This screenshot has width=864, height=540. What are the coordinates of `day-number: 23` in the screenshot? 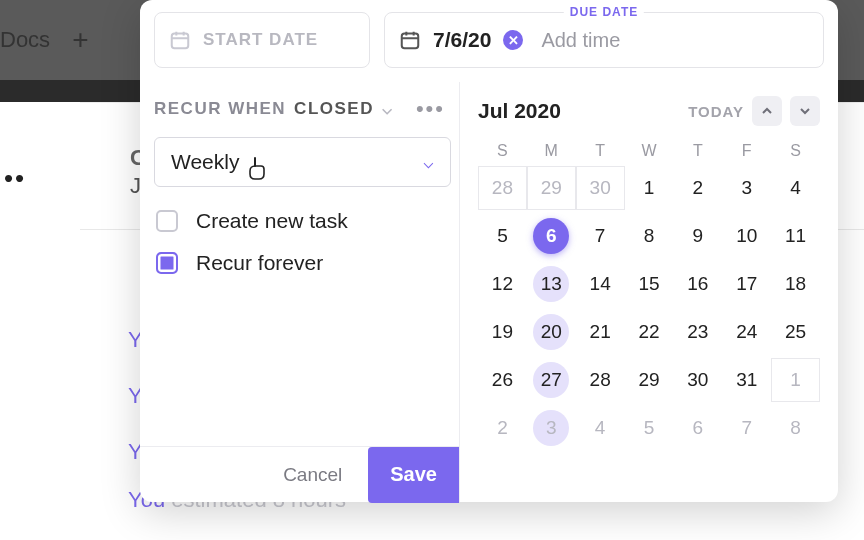 It's located at (698, 332).